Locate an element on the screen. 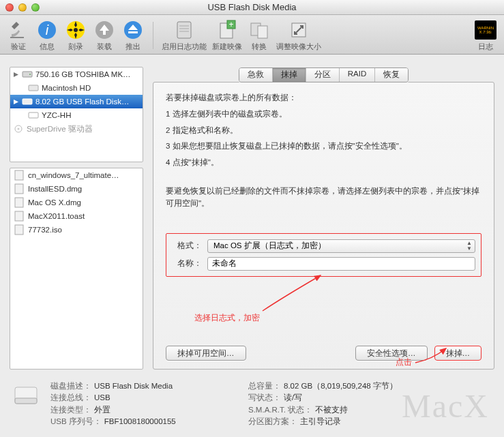 The image size is (504, 437). volume-icon is located at coordinates (33, 115).